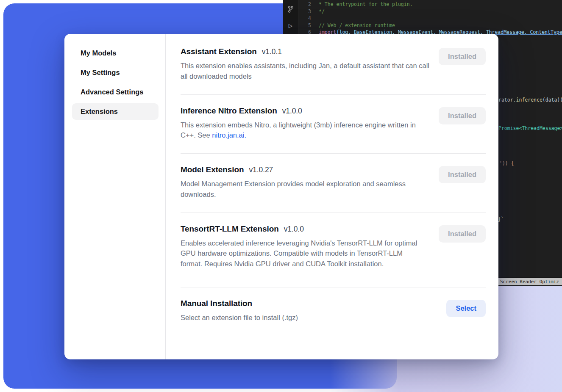 The image size is (562, 392). Describe the element at coordinates (333, 124) in the screenshot. I see `extension-row-inference-nitro: Inference Nitro Extensionv1.0.0 This ext…` at that location.